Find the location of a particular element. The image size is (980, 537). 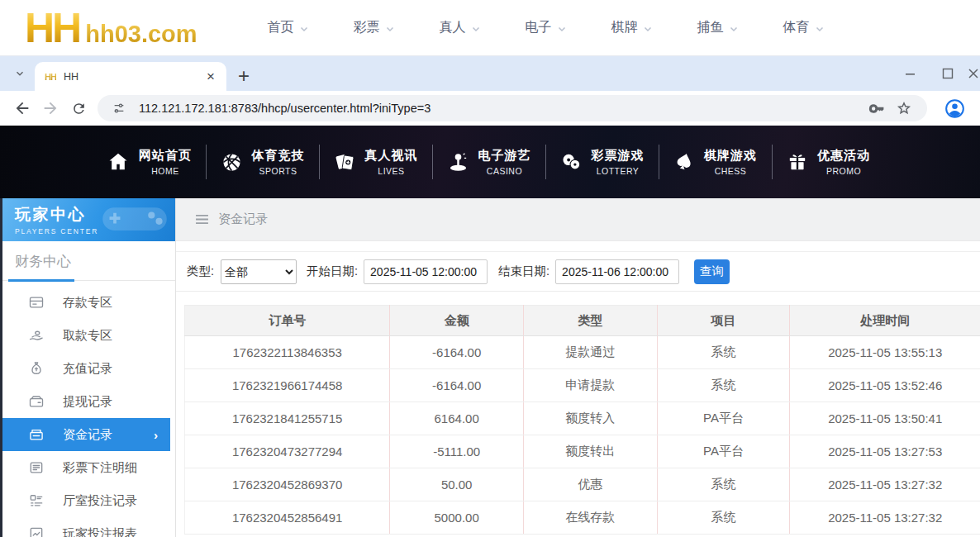

sidebar-item-label: 厅室投注记录 is located at coordinates (100, 501).